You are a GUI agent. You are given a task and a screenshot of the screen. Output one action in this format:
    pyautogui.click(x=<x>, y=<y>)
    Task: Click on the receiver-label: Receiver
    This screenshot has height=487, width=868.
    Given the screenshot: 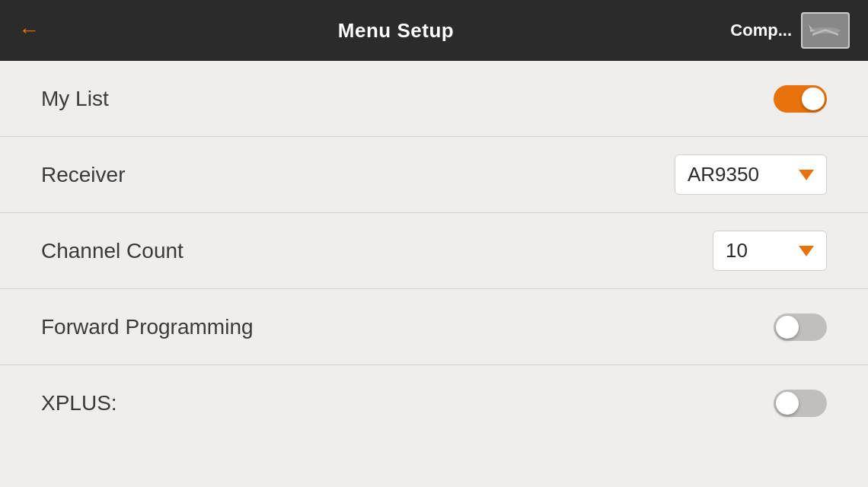 What is the action you would take?
    pyautogui.click(x=83, y=175)
    